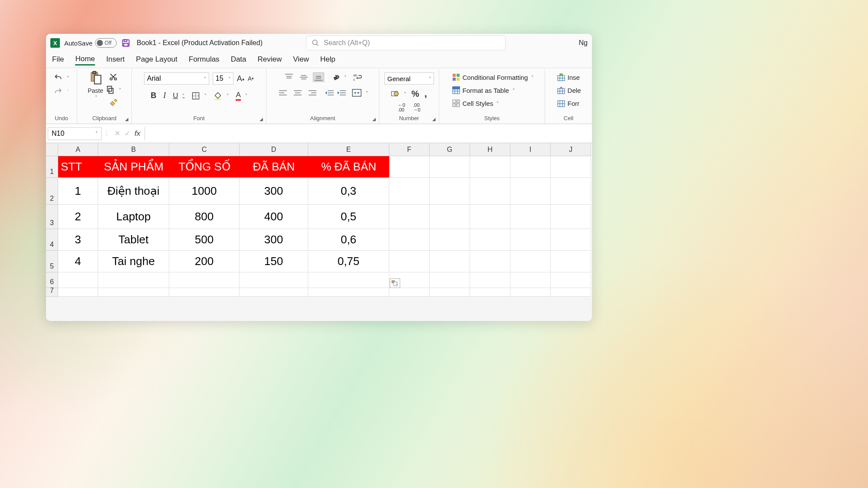 Image resolution: width=868 pixels, height=488 pixels. Describe the element at coordinates (204, 292) in the screenshot. I see `cell-C7` at that location.